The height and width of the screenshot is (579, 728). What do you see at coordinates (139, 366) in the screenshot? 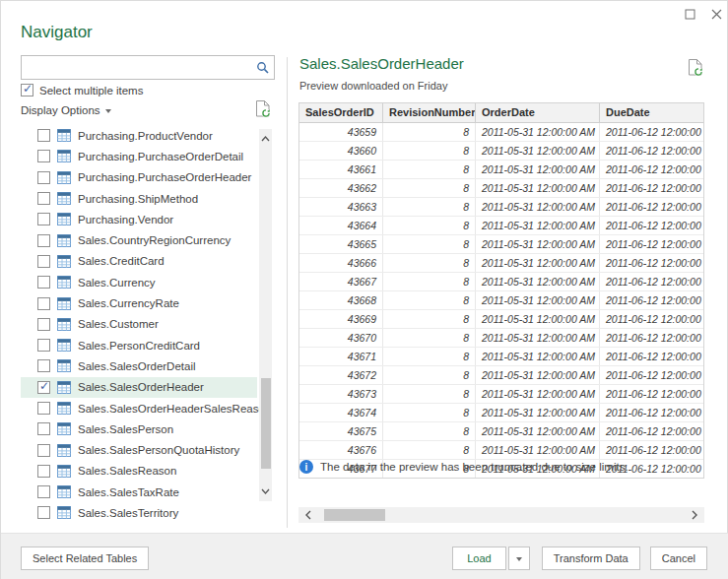
I see `list-item: Sales.SalesOrderDetail` at bounding box center [139, 366].